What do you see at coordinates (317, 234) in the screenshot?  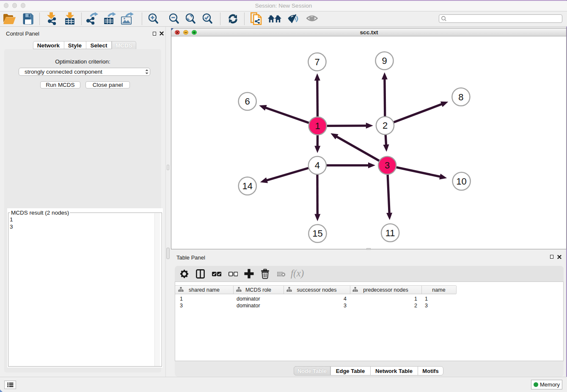 I see `svg-text: 15` at bounding box center [317, 234].